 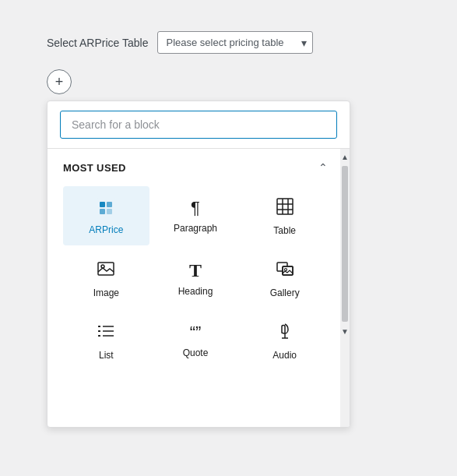 What do you see at coordinates (59, 83) in the screenshot?
I see `plus-icon: +` at bounding box center [59, 83].